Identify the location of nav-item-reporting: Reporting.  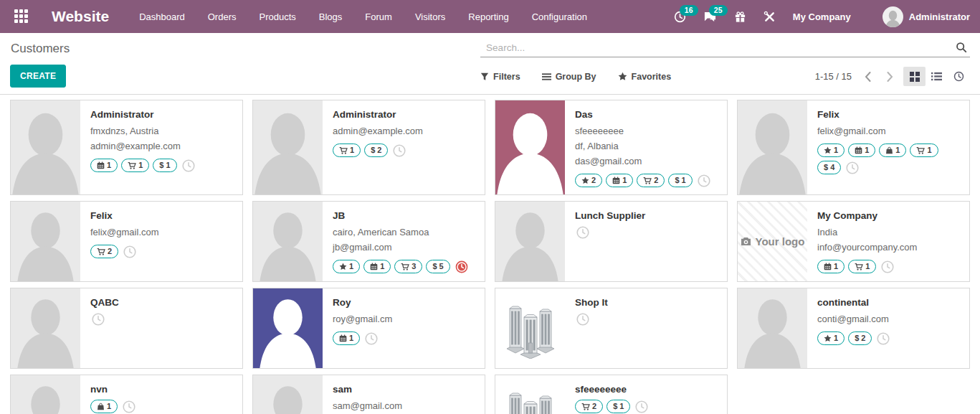
(488, 17).